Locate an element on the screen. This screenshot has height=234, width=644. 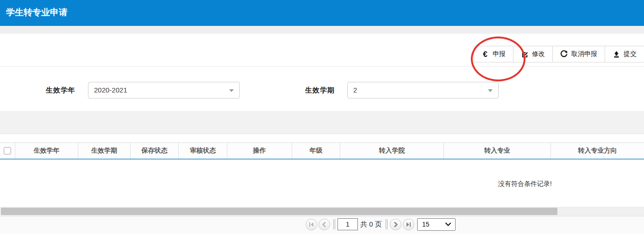
col-target-major: 转入专业 is located at coordinates (497, 151).